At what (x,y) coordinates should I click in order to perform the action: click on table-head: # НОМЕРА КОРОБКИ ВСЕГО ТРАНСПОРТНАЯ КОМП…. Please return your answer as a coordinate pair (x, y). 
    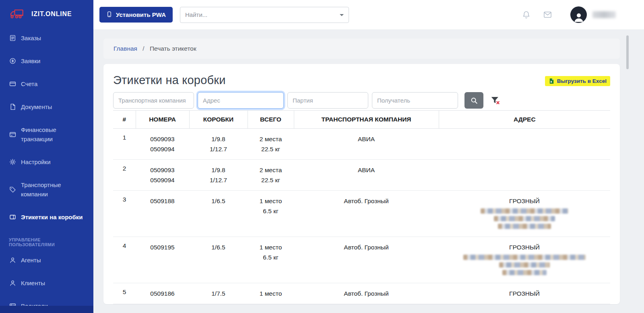
    Looking at the image, I should click on (361, 120).